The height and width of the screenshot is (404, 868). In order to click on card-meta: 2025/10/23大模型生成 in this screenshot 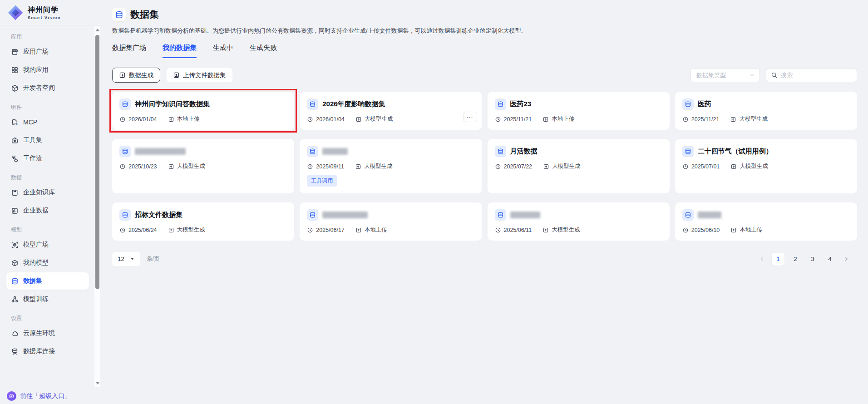, I will do `click(203, 166)`.